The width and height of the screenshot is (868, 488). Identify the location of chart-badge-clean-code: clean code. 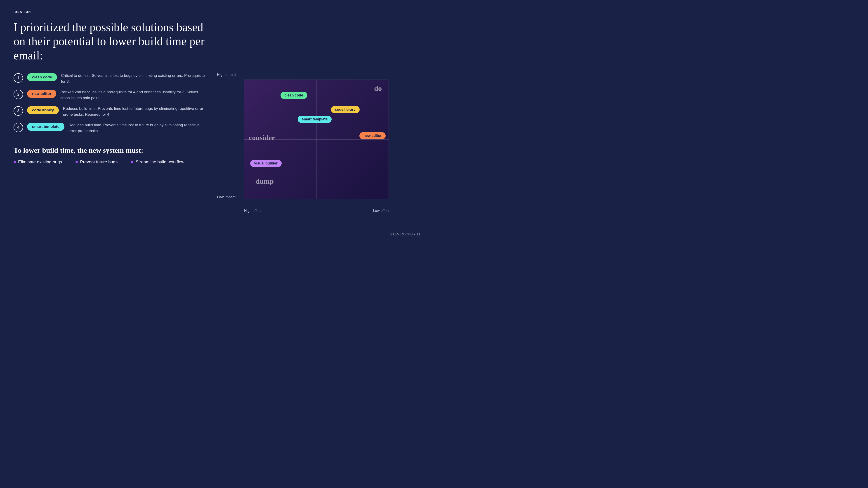
(294, 95).